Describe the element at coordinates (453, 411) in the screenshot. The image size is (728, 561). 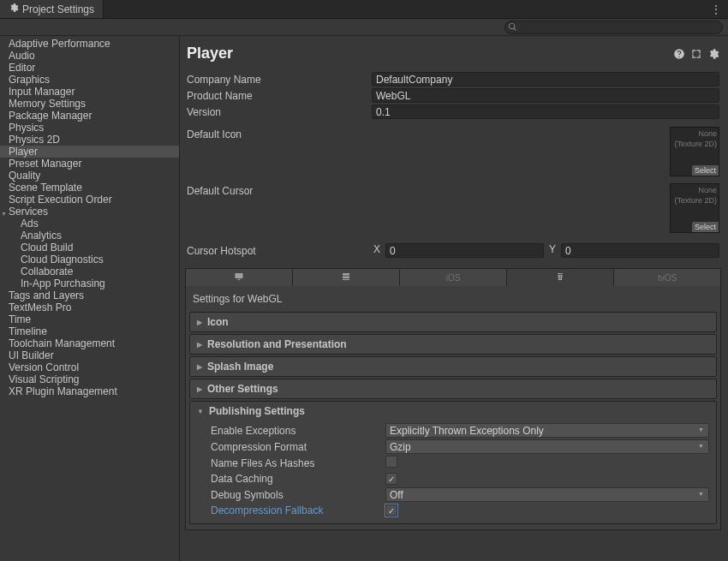
I see `foldout-publishing: ▼Publishing Settings` at that location.